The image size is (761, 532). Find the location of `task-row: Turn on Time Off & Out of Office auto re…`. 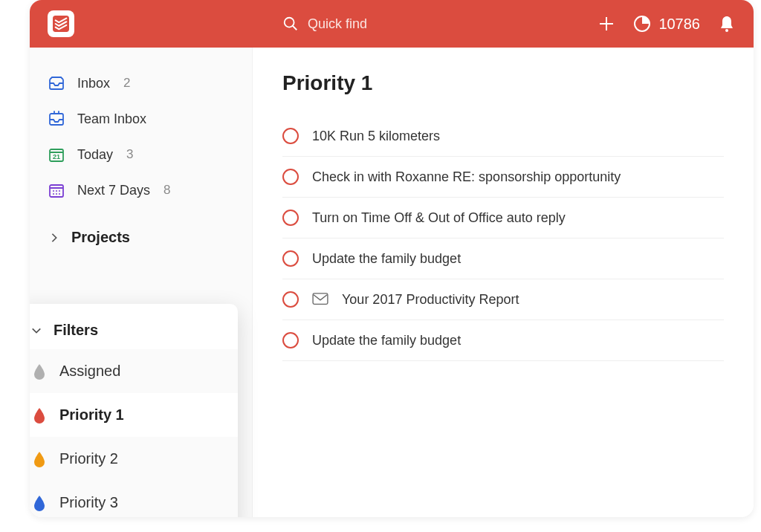

task-row: Turn on Time Off & Out of Office auto re… is located at coordinates (503, 218).